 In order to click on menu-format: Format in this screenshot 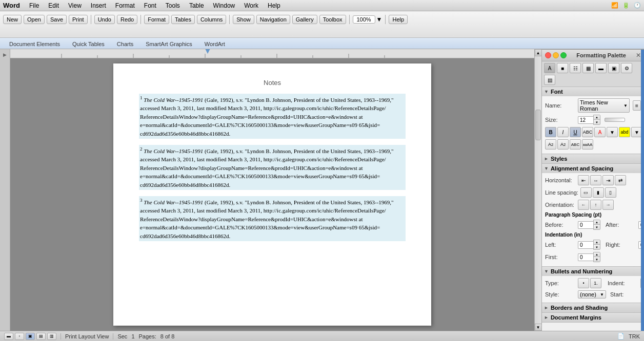, I will do `click(125, 6)`.